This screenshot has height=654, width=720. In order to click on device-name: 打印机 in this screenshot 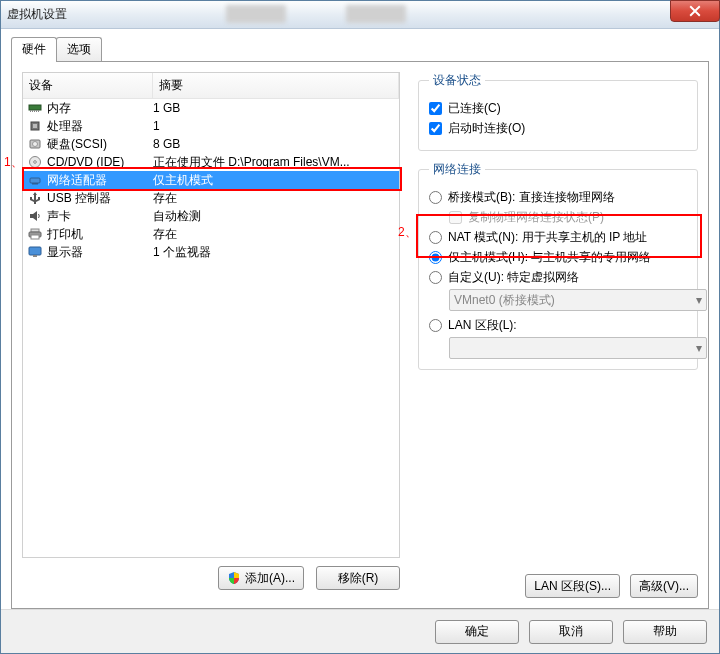, I will do `click(100, 234)`.